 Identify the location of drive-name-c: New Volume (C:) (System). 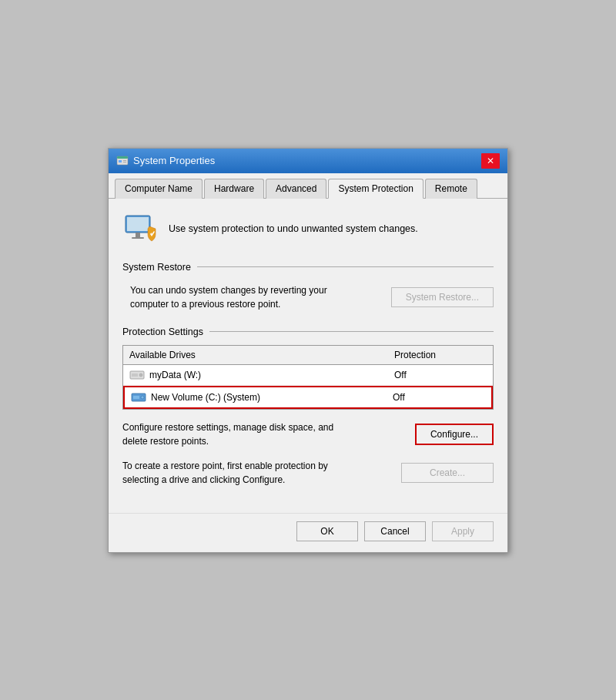
(262, 397).